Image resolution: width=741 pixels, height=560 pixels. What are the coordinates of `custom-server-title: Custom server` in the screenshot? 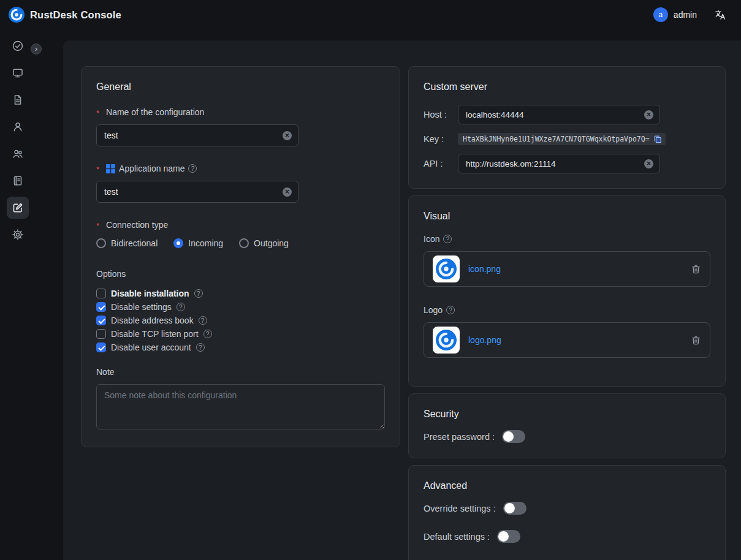 It's located at (567, 87).